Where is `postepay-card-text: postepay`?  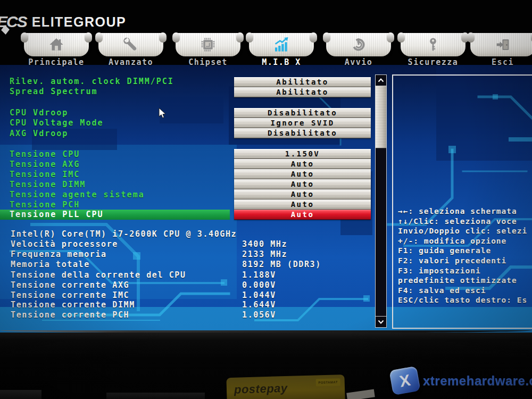
postepay-card-text: postepay is located at coordinates (261, 389).